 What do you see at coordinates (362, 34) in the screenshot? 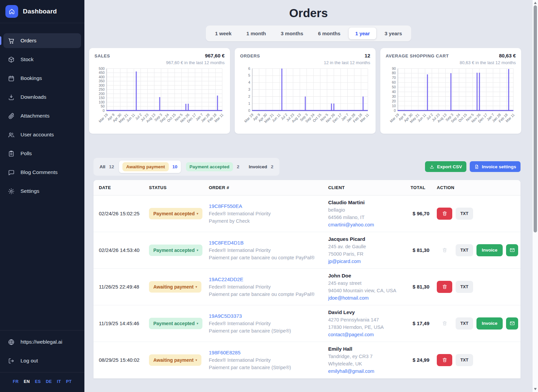
I see `range-tab-1-year: 1 year` at bounding box center [362, 34].